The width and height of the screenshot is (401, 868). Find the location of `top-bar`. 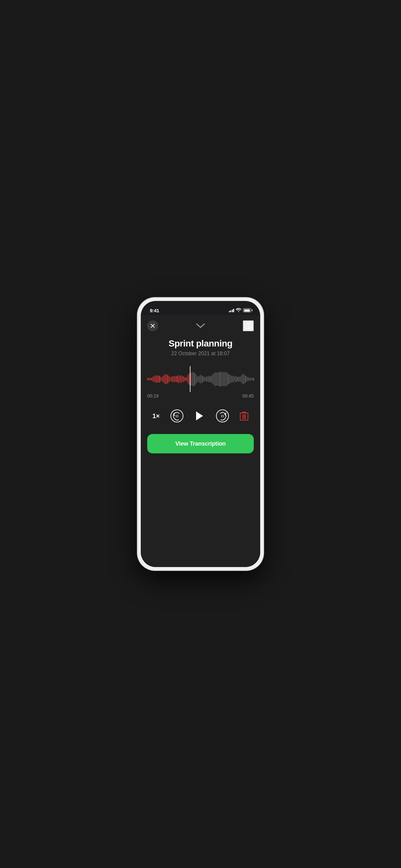

top-bar is located at coordinates (201, 325).